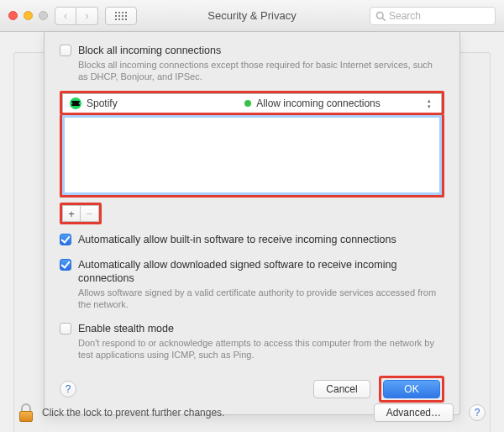 The image size is (504, 432). I want to click on minus-icon: −, so click(90, 213).